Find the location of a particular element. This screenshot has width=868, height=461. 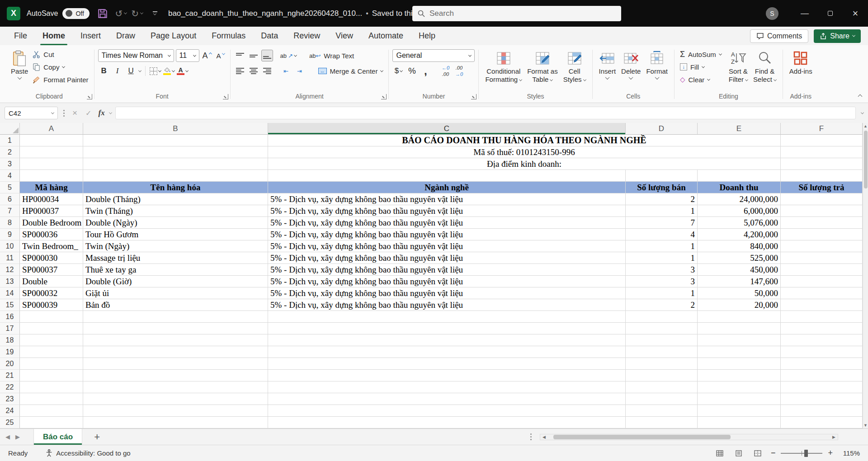

cell: 1 is located at coordinates (662, 293).